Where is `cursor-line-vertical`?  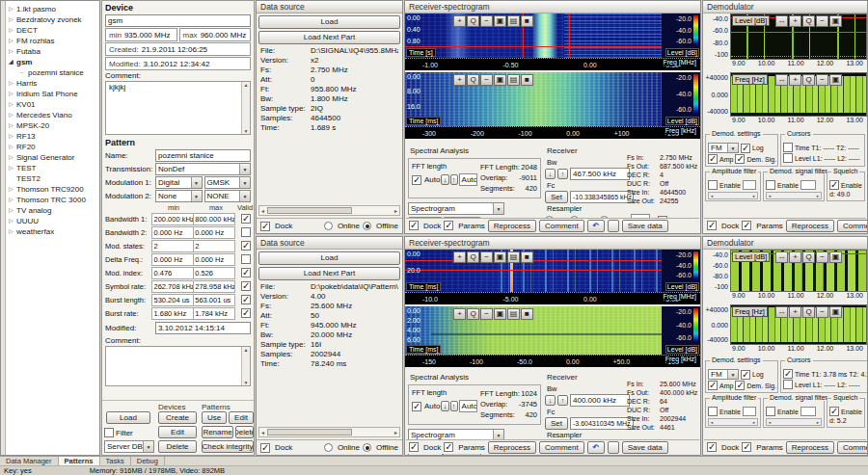
cursor-line-vertical is located at coordinates (569, 36).